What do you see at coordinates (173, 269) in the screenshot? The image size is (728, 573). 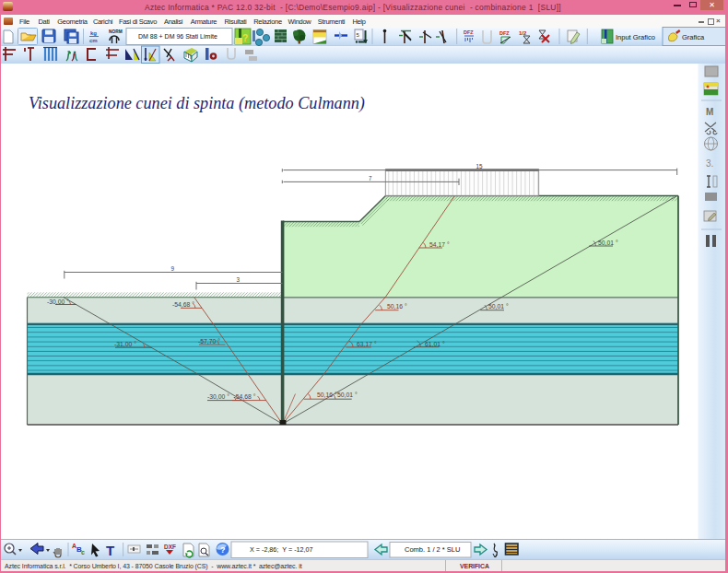 I see `svg-text: 9` at bounding box center [173, 269].